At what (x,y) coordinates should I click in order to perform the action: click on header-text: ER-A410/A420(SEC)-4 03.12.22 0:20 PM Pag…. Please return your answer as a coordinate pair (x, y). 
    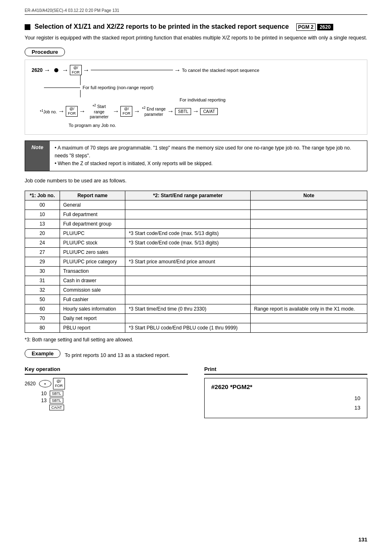
    Looking at the image, I should click on (72, 11).